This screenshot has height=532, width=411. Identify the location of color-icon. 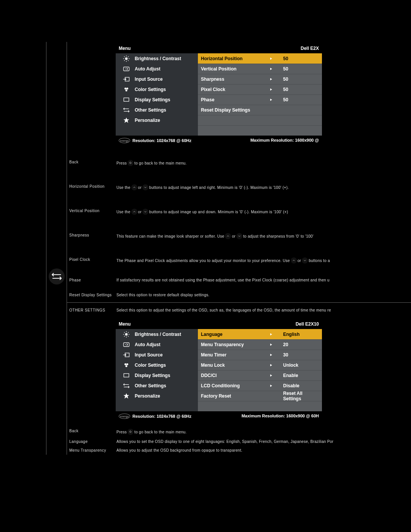
(126, 365).